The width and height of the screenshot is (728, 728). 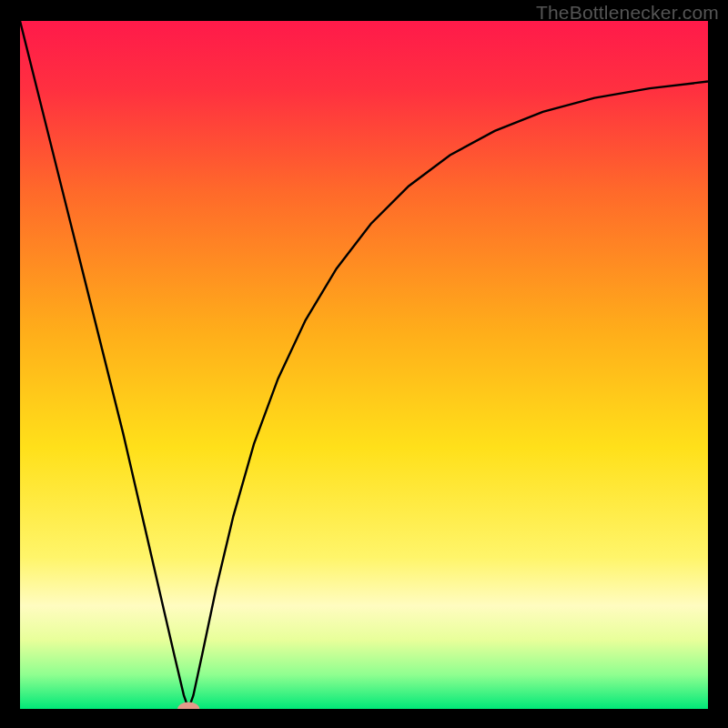 What do you see at coordinates (628, 13) in the screenshot?
I see `watermark-text: TheBottleneсker.com` at bounding box center [628, 13].